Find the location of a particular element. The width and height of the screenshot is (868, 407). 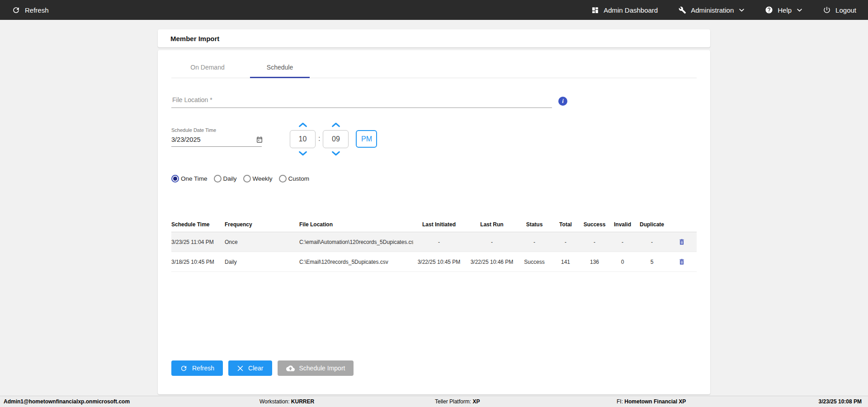

schedule-import-button-label: Schedule Import is located at coordinates (322, 368).